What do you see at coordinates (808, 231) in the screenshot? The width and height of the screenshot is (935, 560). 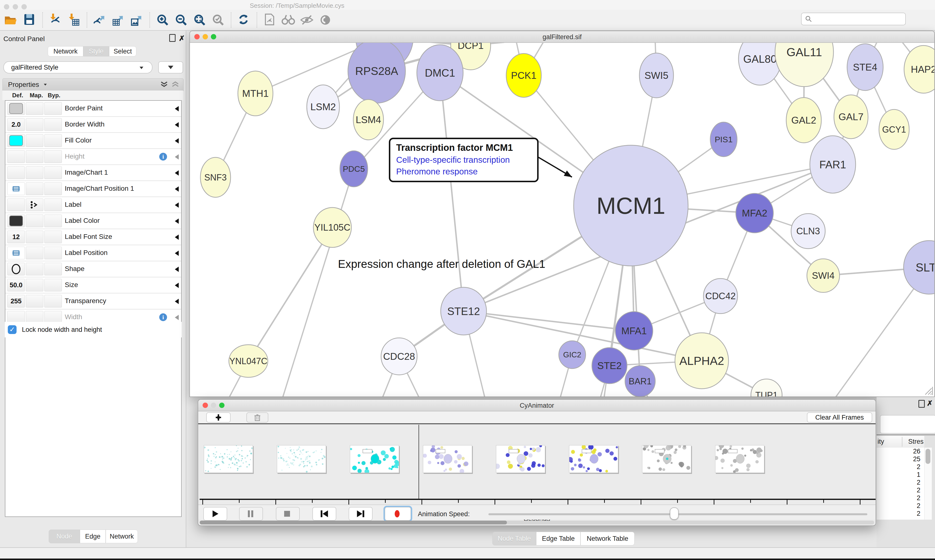 I see `network-node-cln3: CLN3` at bounding box center [808, 231].